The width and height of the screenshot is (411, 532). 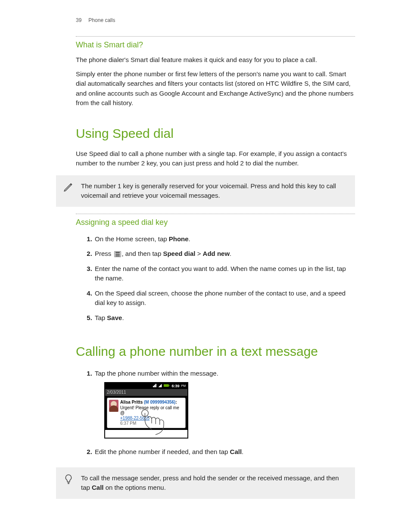 I want to click on step-item: Enter the name of the contact you want t…, so click(x=224, y=275).